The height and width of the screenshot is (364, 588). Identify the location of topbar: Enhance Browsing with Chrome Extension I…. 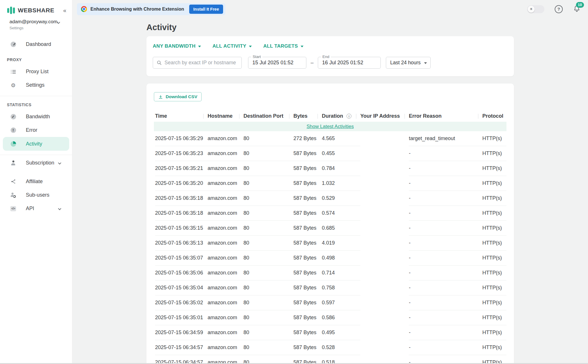
(330, 9).